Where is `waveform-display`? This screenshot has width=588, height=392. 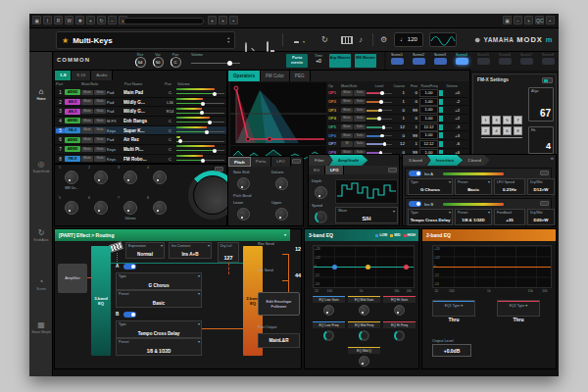 waveform-display is located at coordinates (443, 39).